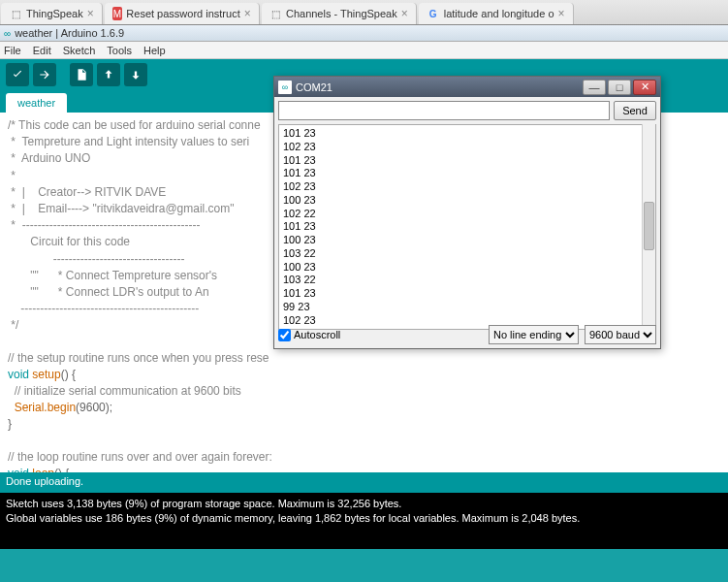 Image resolution: width=728 pixels, height=582 pixels. What do you see at coordinates (10, 424) in the screenshot?
I see `code-line: }` at bounding box center [10, 424].